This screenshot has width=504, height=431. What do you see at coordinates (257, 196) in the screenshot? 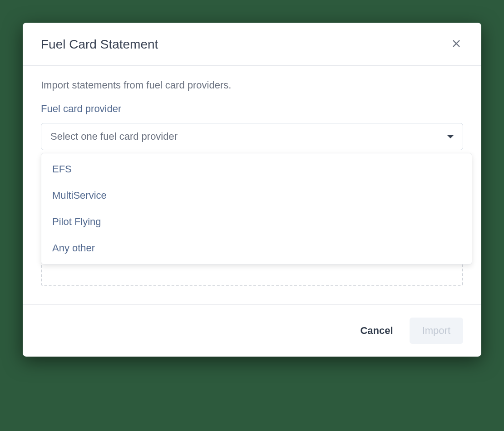
I see `provider-option-multiservice: MultiService` at bounding box center [257, 196].